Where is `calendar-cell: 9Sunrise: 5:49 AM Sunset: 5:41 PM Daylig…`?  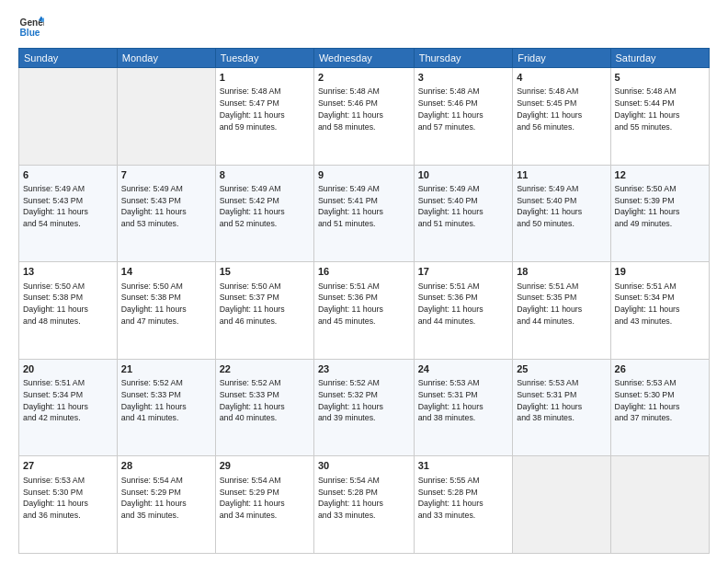
calendar-cell: 9Sunrise: 5:49 AM Sunset: 5:41 PM Daylig… is located at coordinates (364, 213).